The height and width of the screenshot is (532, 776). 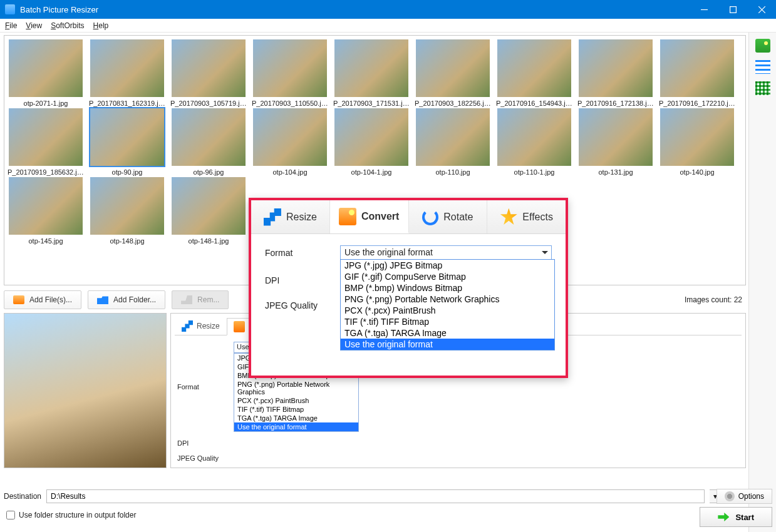 I want to click on format-dropdown-list: JPG (*.jpg) JPEG BitmapGIF (*.gif) Compu…, so click(x=447, y=305).